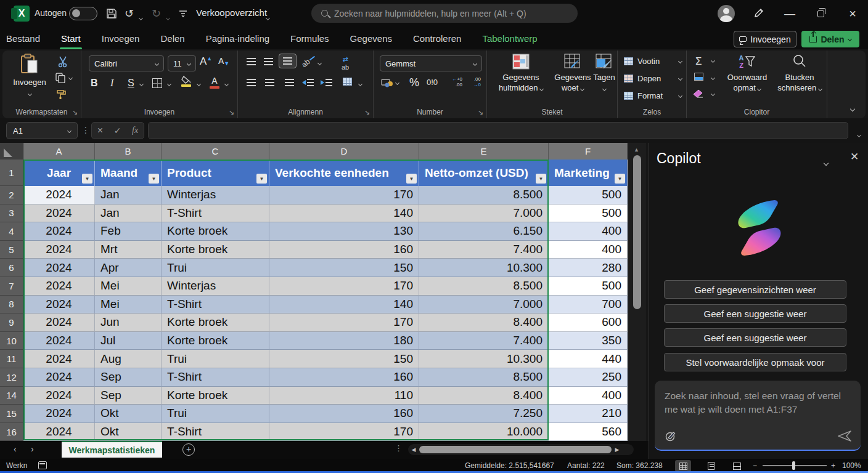  I want to click on italic-button: I, so click(112, 83).